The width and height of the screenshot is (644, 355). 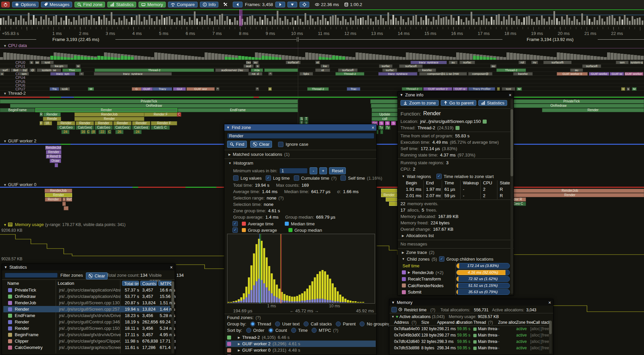 What do you see at coordinates (456, 273) in the screenshot?
I see `child-zone-row: ▶RenderJob(×2)4.16 ms (92.60%)` at bounding box center [456, 273].